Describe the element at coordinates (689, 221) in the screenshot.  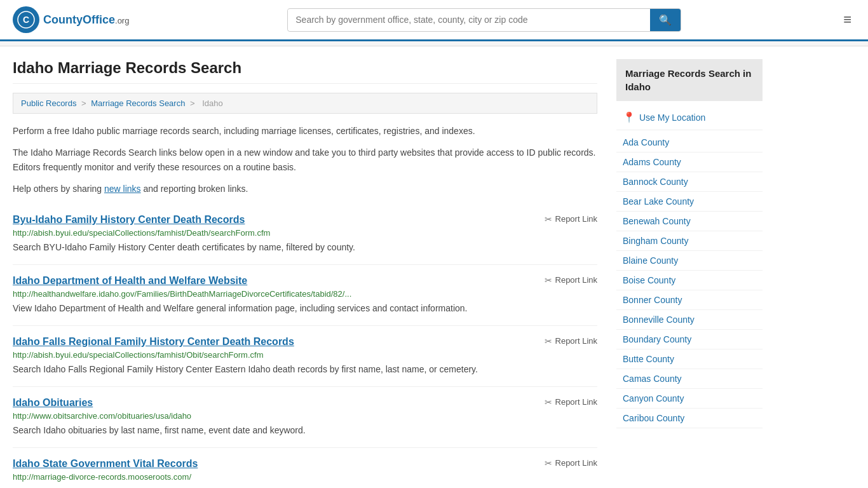
I see `county-link: Benewah County` at that location.